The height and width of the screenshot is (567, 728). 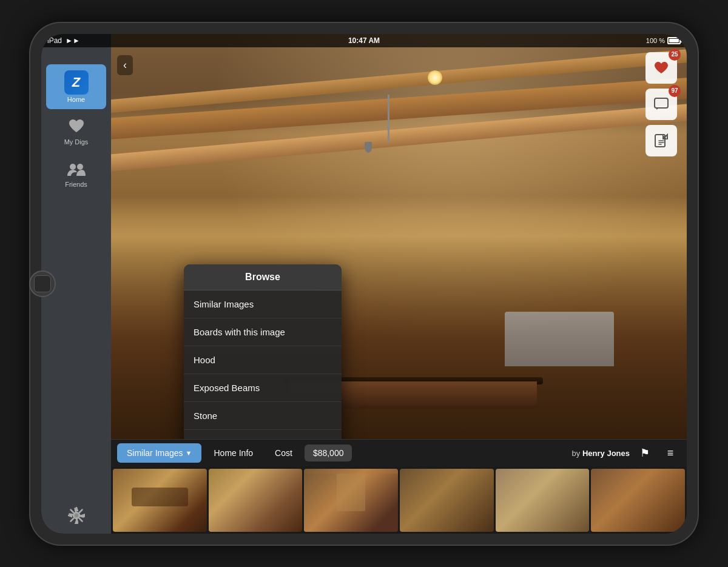 I want to click on settings-button, so click(x=76, y=515).